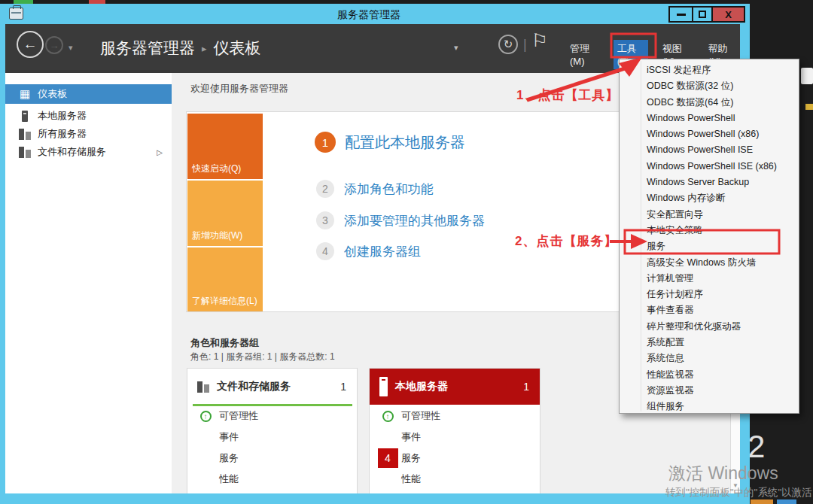  What do you see at coordinates (89, 94) in the screenshot?
I see `sidebar-item: 仪表板` at bounding box center [89, 94].